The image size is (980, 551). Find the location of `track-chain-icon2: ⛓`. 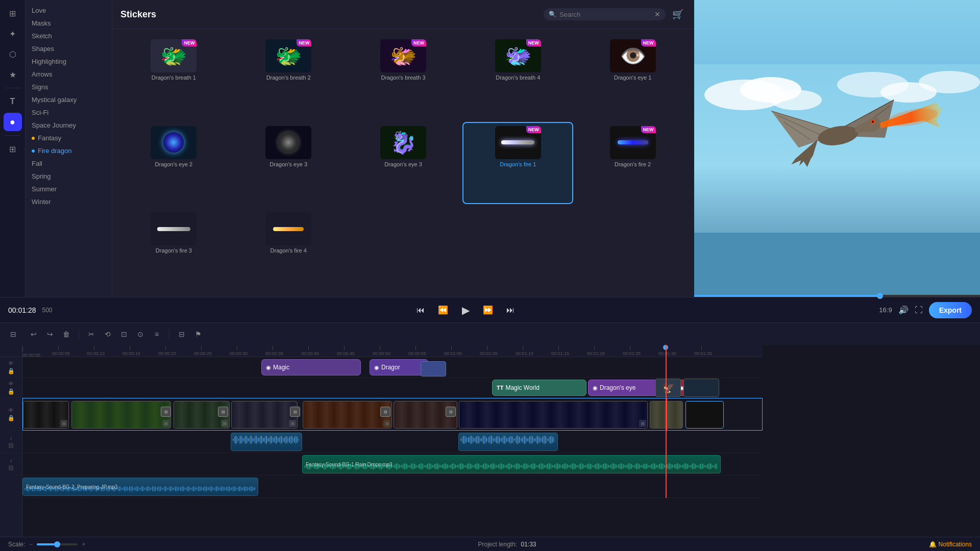

track-chain-icon2: ⛓ is located at coordinates (11, 468).